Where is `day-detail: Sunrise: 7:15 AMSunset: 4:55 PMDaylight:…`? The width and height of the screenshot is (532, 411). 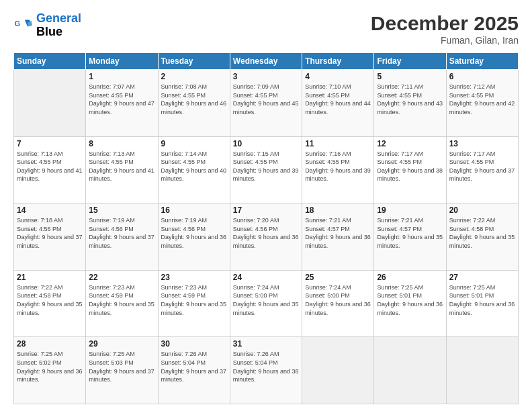 day-detail: Sunrise: 7:15 AMSunset: 4:55 PMDaylight:… is located at coordinates (266, 167).